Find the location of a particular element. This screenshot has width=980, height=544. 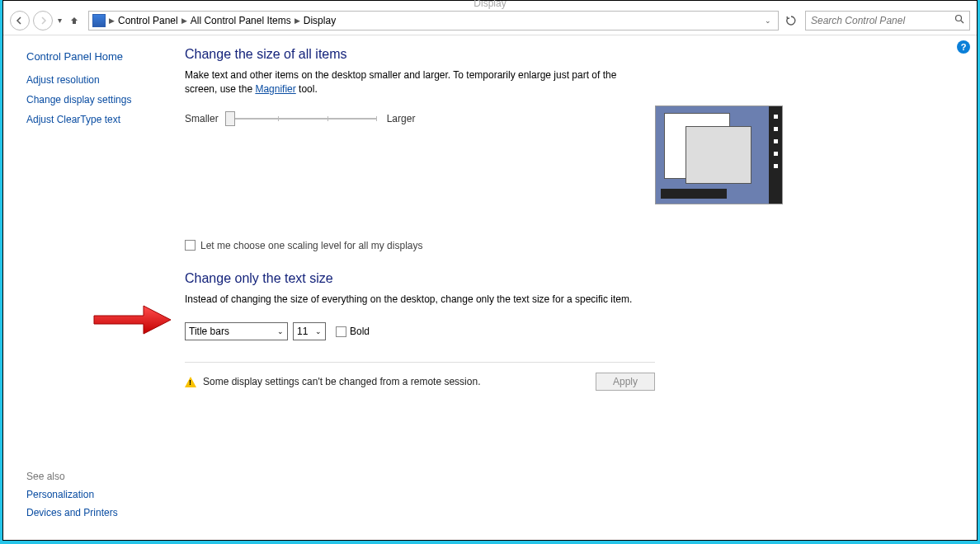

divider is located at coordinates (420, 363).